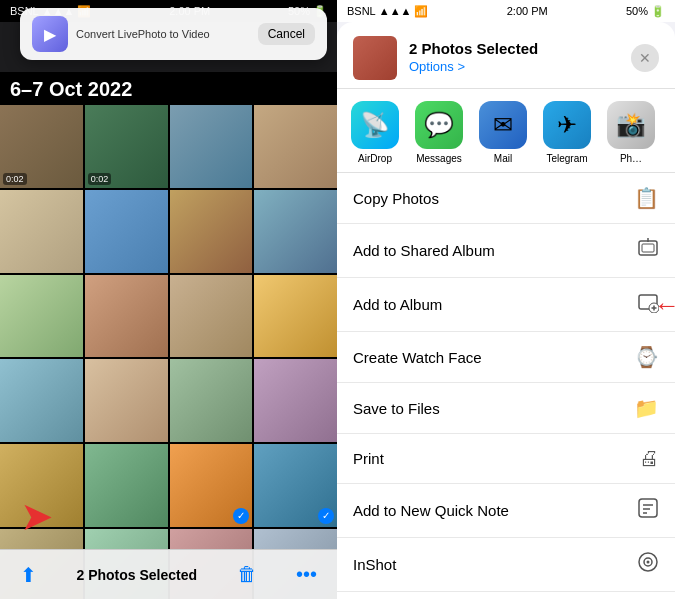 The image size is (675, 599). Describe the element at coordinates (631, 132) in the screenshot. I see `share-app-ph: 📸 Ph…` at that location.